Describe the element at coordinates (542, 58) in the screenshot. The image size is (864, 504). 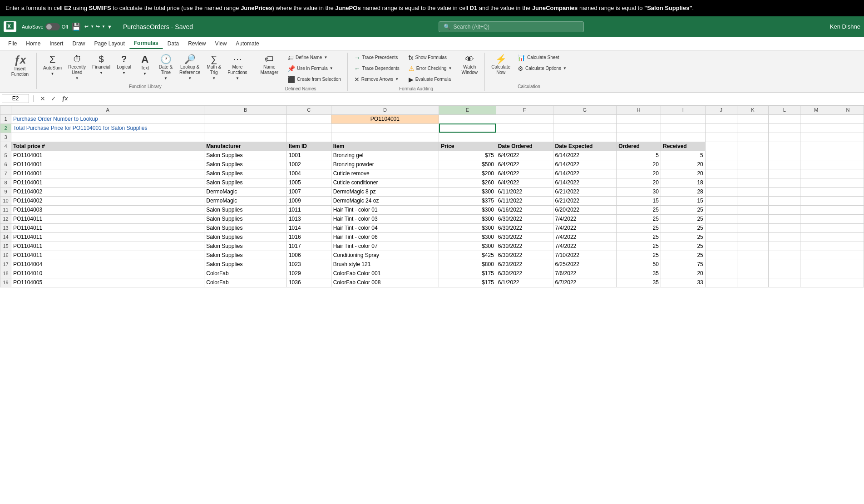
I see `calculate-sheet-button: 📊 Calculate Sheet` at that location.